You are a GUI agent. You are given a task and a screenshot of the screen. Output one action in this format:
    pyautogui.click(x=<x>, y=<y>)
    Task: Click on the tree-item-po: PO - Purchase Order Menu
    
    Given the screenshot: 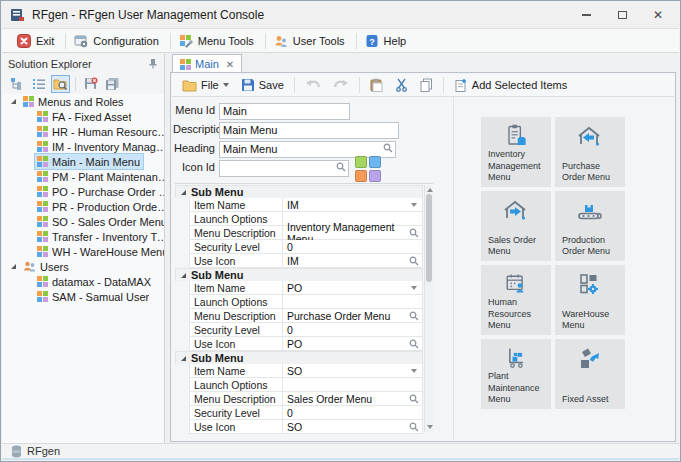 What is the action you would take?
    pyautogui.click(x=83, y=192)
    